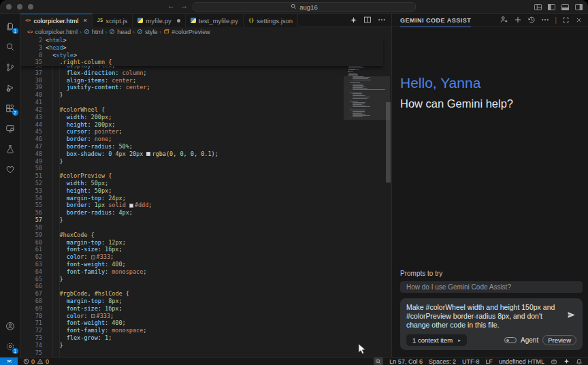 The height and width of the screenshot is (365, 588). Describe the element at coordinates (10, 27) in the screenshot. I see `activity-bar-item-explorer: 1` at that location.